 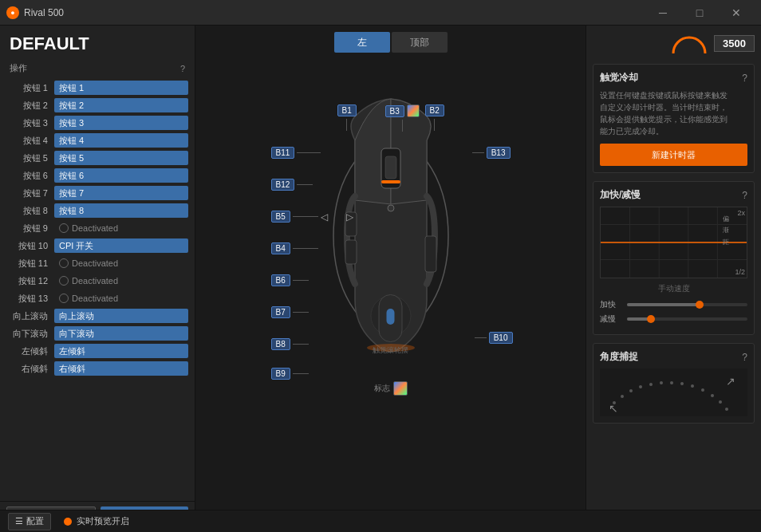 What do you see at coordinates (97, 175) in the screenshot?
I see `button-row: 按钮 6按钮 6` at bounding box center [97, 175].